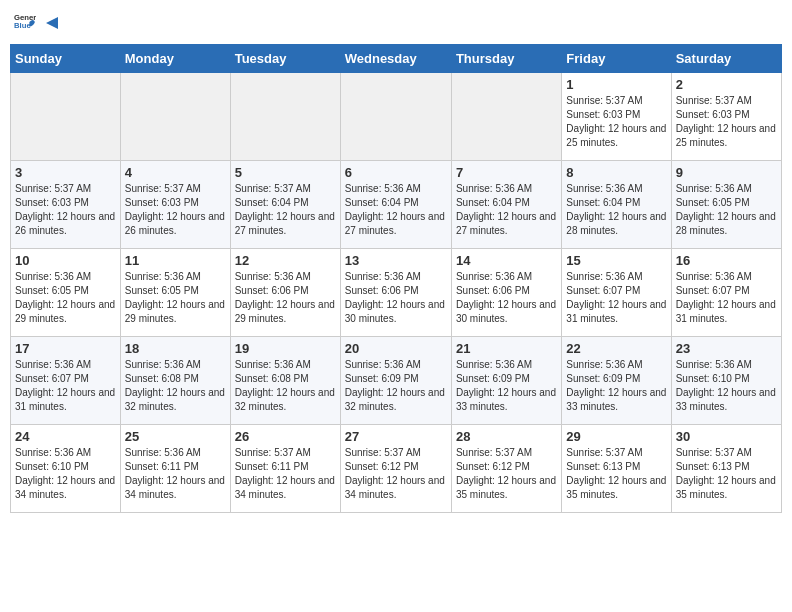 The height and width of the screenshot is (612, 792). What do you see at coordinates (726, 172) in the screenshot?
I see `day-number: 9` at bounding box center [726, 172].